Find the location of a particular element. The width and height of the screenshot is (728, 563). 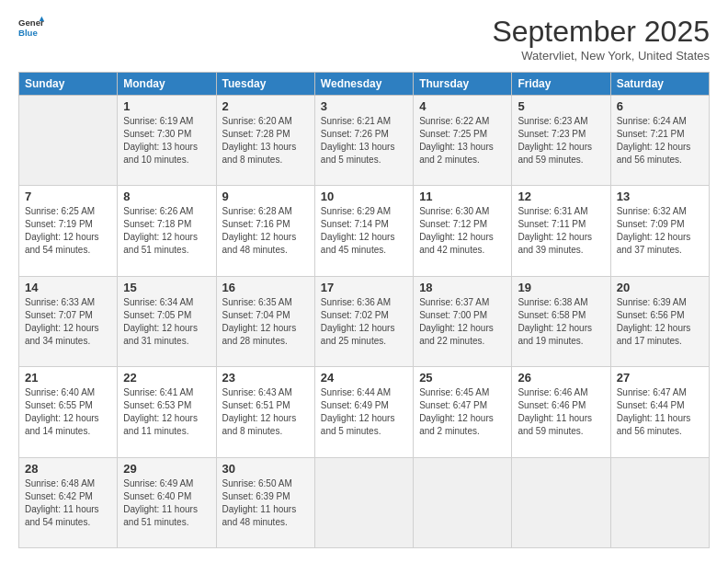

day-info: Sunrise: 6:19 AMSunset: 7:30 PMDaylight:… is located at coordinates (166, 141).